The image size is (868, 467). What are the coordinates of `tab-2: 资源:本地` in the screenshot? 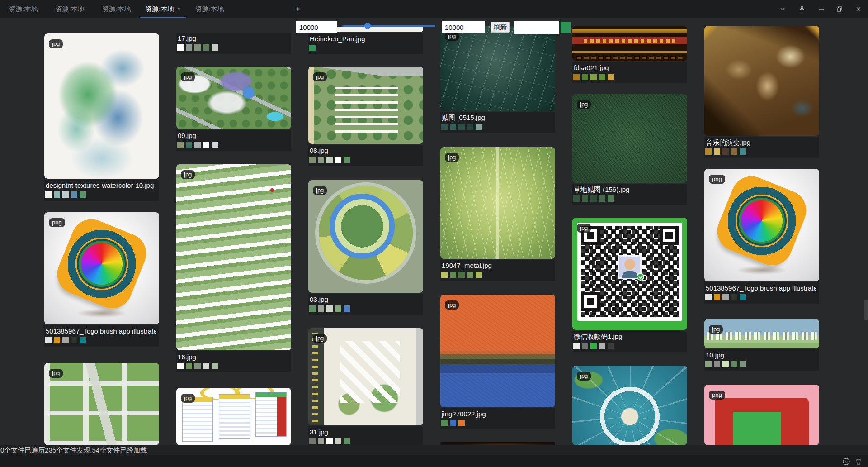 It's located at (70, 9).